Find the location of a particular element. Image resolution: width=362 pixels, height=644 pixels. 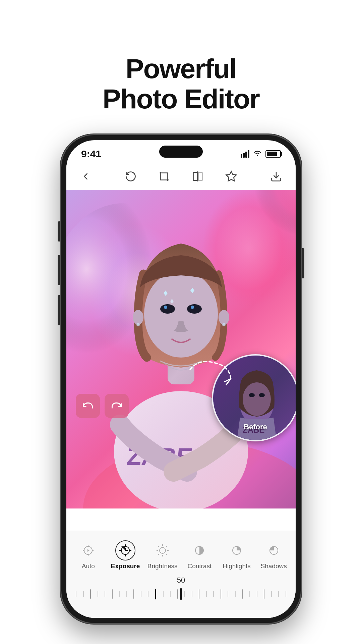

battery-fill is located at coordinates (272, 154).